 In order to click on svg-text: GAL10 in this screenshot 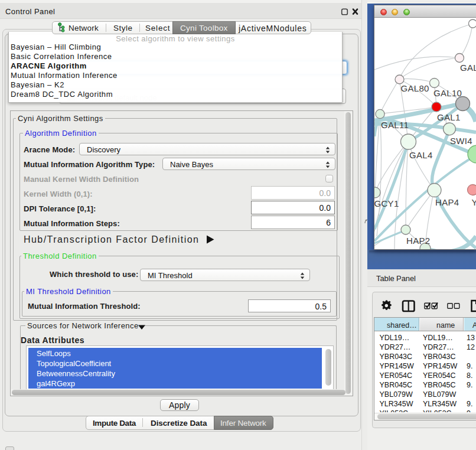, I will do `click(448, 93)`.